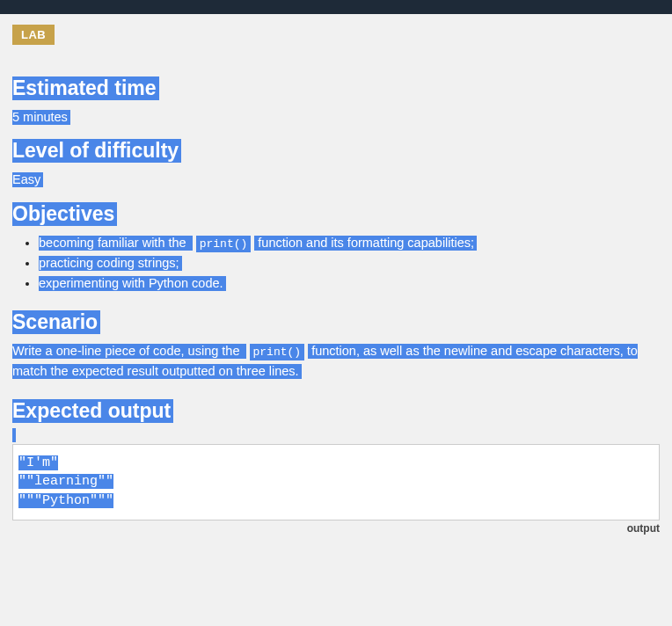  I want to click on lab-badge: LAB, so click(33, 35).